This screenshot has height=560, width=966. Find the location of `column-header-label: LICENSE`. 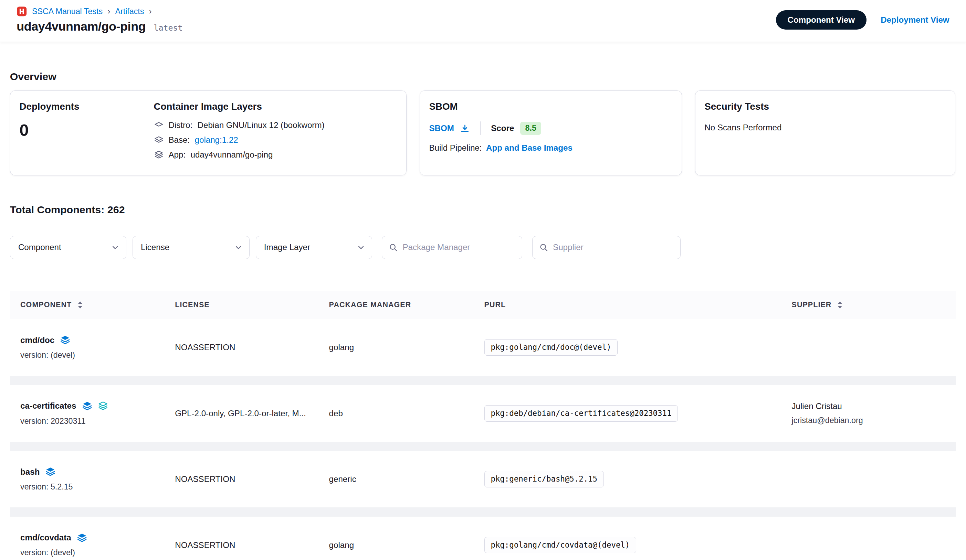

column-header-label: LICENSE is located at coordinates (192, 305).